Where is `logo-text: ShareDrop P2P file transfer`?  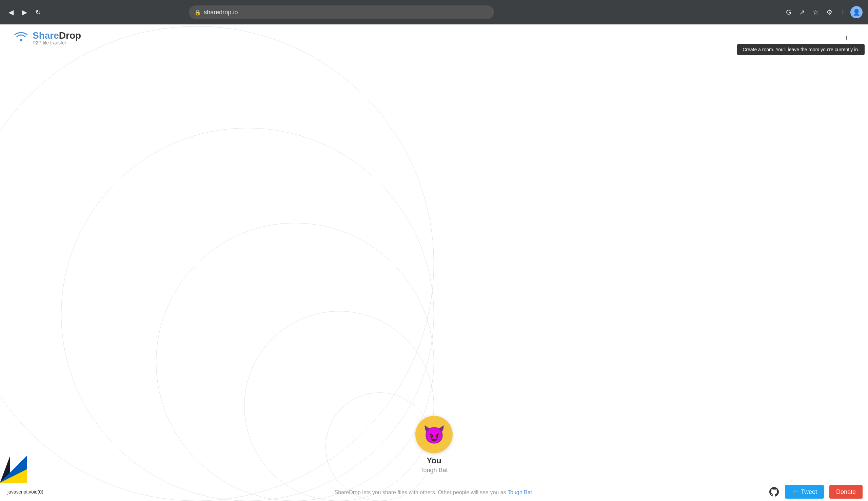
logo-text: ShareDrop P2P file transfer is located at coordinates (57, 38).